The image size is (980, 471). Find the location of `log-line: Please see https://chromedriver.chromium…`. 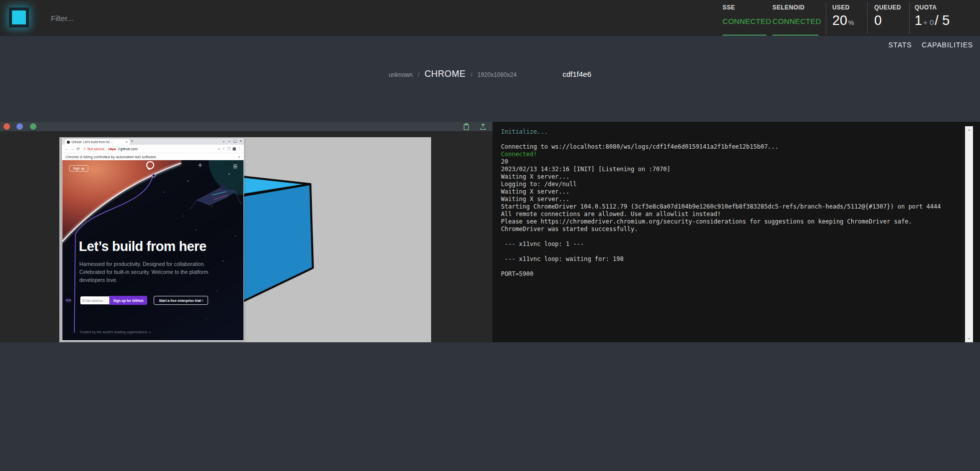

log-line: Please see https://chromedriver.chromium… is located at coordinates (736, 222).